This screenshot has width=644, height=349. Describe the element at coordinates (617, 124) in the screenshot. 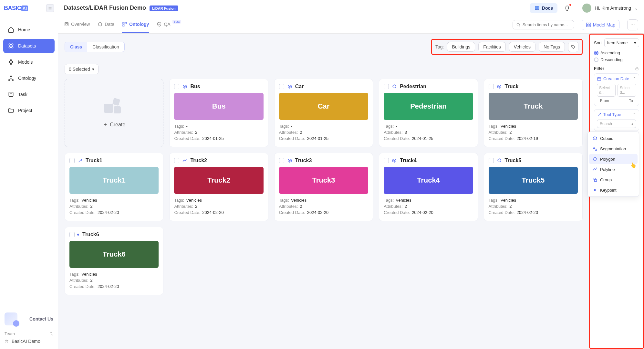

I see `tool-type-search: Search ▴` at that location.